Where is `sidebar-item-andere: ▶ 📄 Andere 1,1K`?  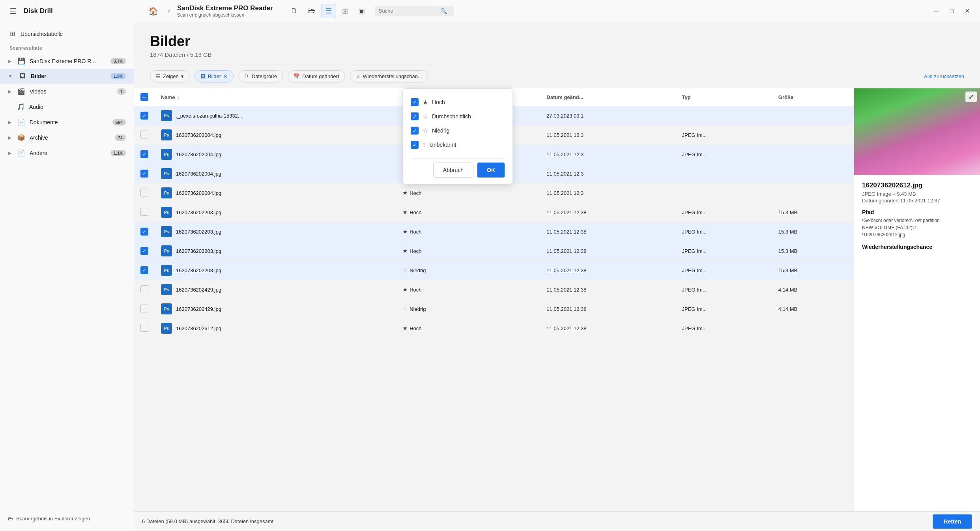
sidebar-item-andere: ▶ 📄 Andere 1,1K is located at coordinates (67, 153).